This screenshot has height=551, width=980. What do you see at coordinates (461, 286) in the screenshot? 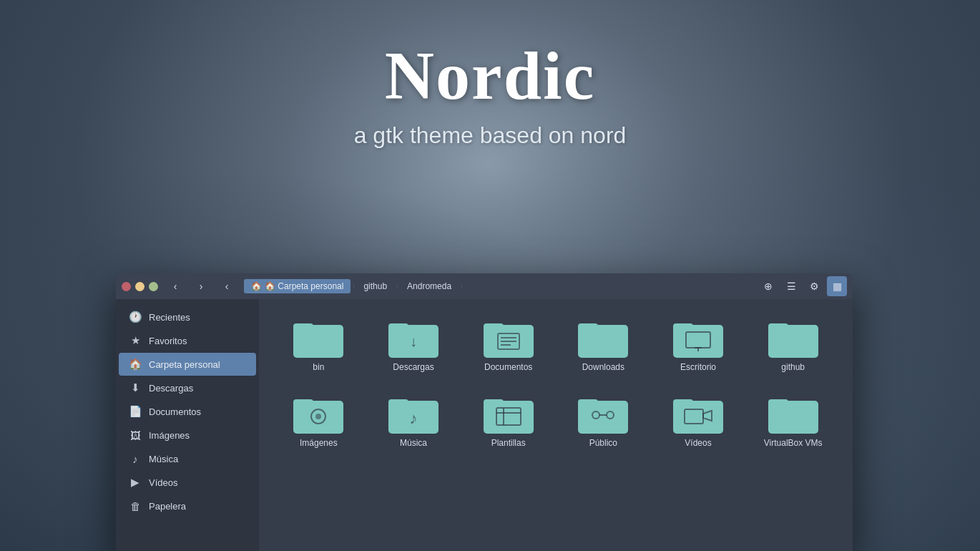
I see `breadcrumb-sep3: ›` at bounding box center [461, 286].